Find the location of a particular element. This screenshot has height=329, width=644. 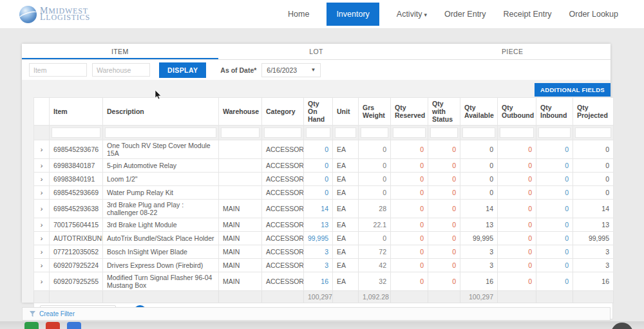

nav-item-inventory: Inventory is located at coordinates (353, 14).